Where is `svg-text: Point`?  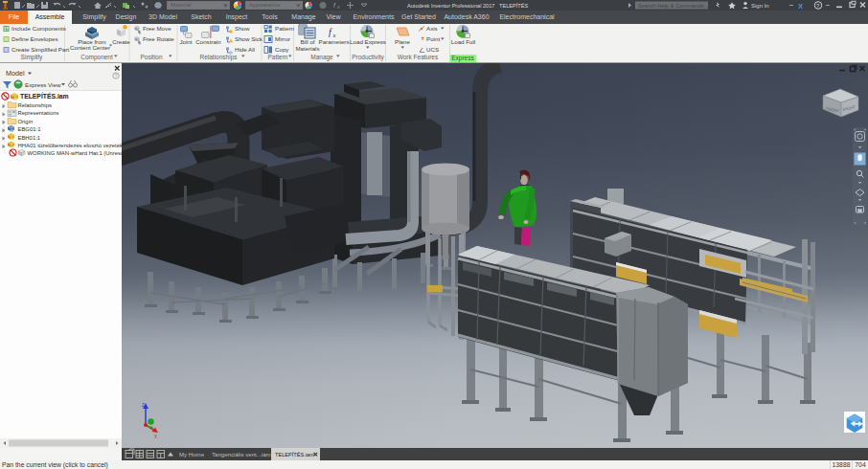 svg-text: Point is located at coordinates (433, 38).